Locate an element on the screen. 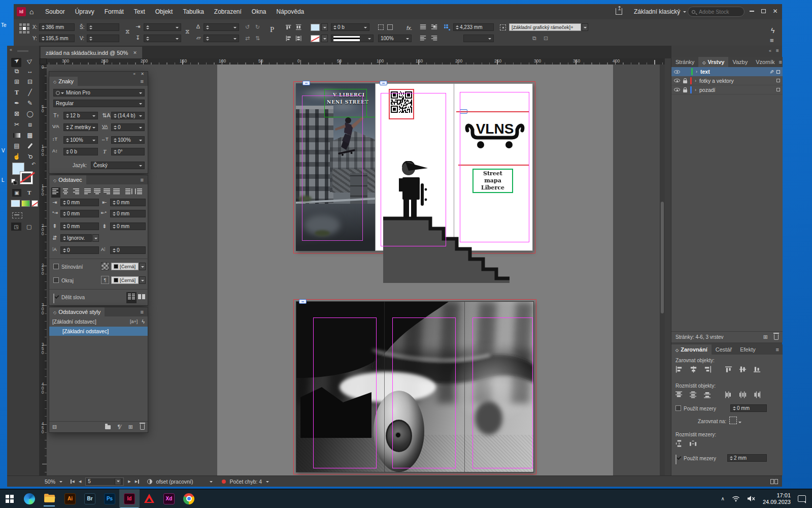 The height and width of the screenshot is (508, 812). photoshop-icon: Ps is located at coordinates (110, 499).